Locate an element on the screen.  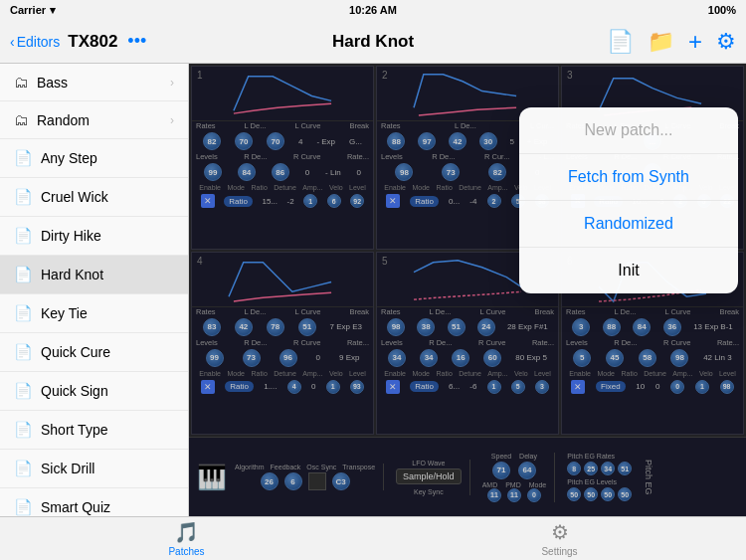
settings-tab-icon: ⚙ is located at coordinates (560, 532).